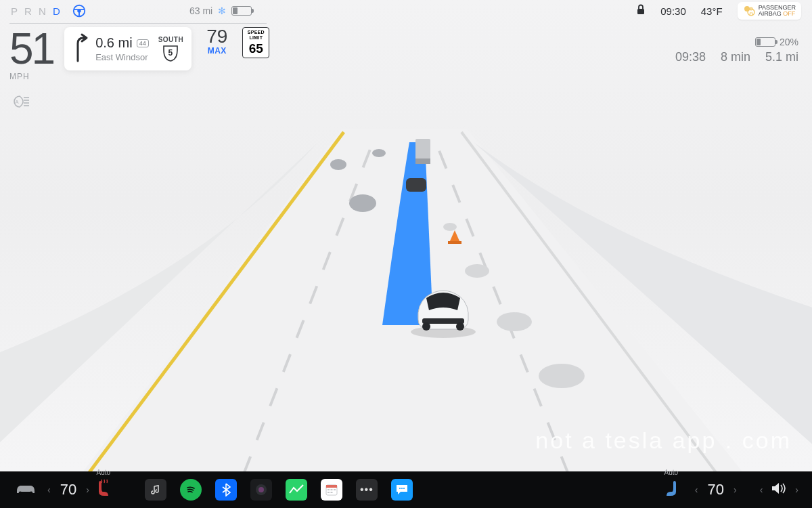  Describe the element at coordinates (671, 490) in the screenshot. I see `right-seat-heat: Auto` at that location.